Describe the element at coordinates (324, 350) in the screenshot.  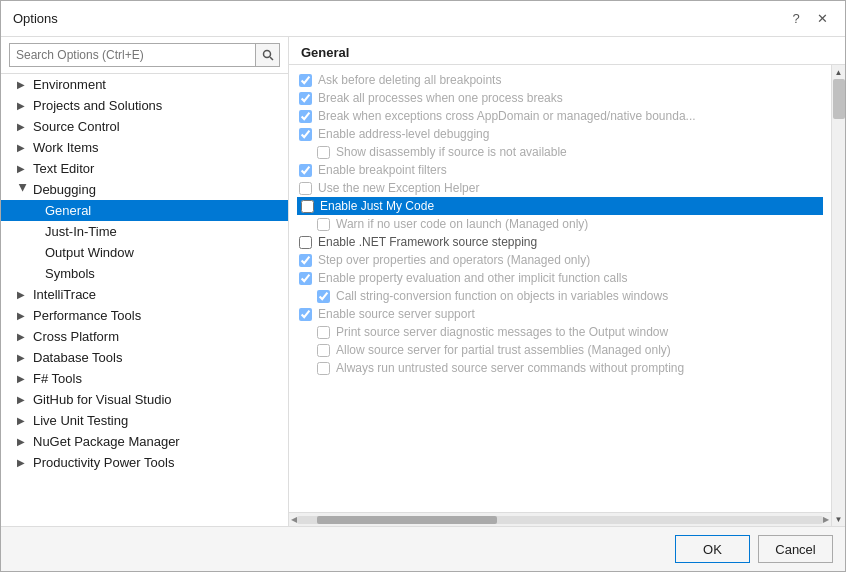
I see `checkbox-allow-partial-trust` at that location.